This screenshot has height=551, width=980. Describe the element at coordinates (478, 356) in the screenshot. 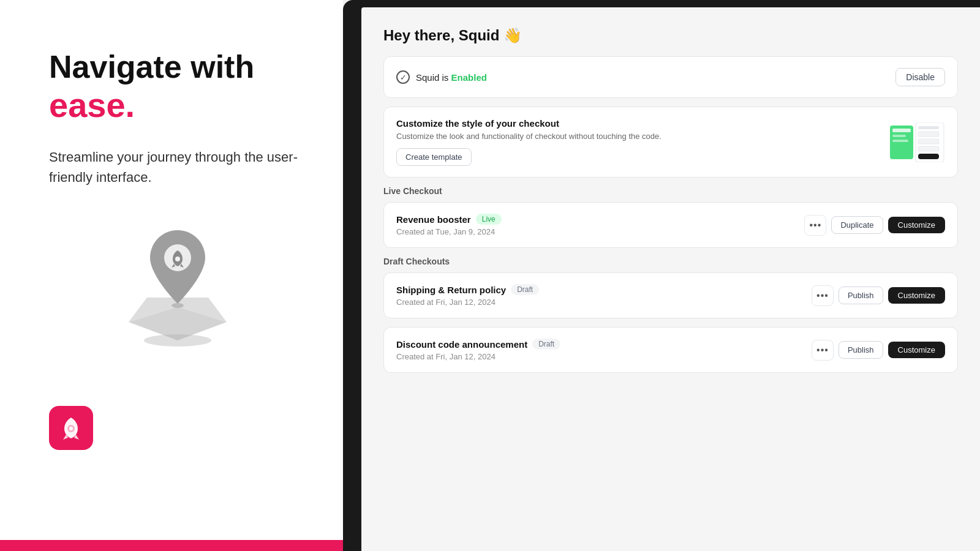

I see `draft-item-2-date: Created at Fri, Jan 12, 2024` at that location.